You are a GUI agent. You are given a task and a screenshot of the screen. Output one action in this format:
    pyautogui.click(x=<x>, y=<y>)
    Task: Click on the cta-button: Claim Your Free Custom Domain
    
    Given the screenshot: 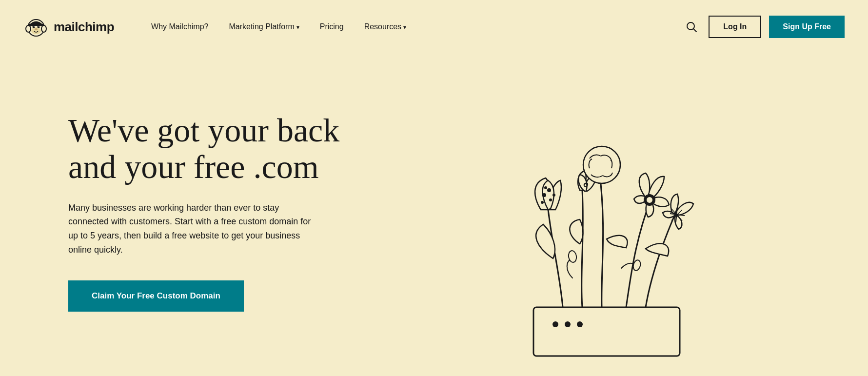 What is the action you would take?
    pyautogui.click(x=156, y=296)
    